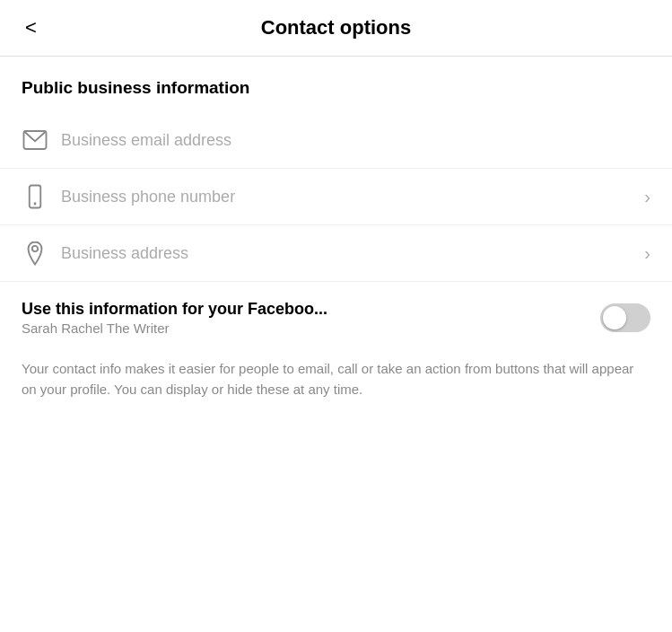 The width and height of the screenshot is (672, 632). I want to click on location-icon, so click(41, 253).